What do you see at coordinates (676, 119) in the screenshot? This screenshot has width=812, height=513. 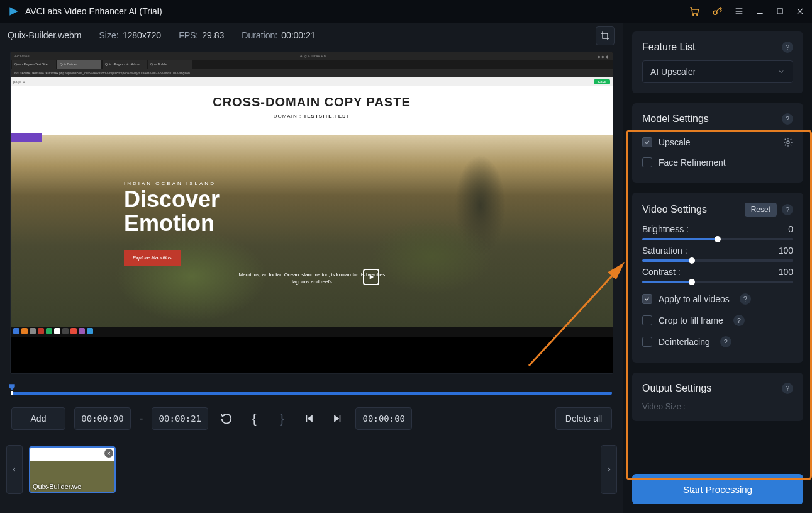 I see `model-settings-title: Model Settings` at bounding box center [676, 119].